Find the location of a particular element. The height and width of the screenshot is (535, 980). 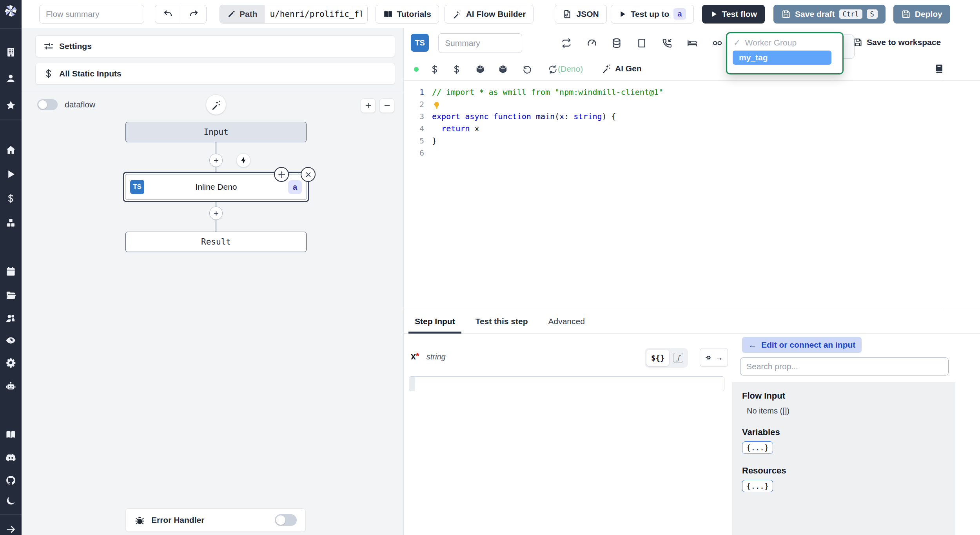

eye-icon is located at coordinates (11, 340).